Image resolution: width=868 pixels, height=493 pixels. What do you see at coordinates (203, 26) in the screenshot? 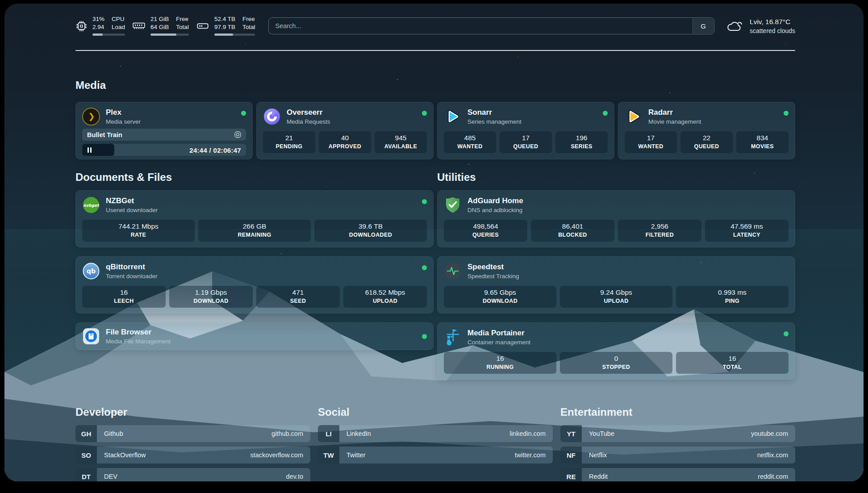
I see `disk-icon` at bounding box center [203, 26].